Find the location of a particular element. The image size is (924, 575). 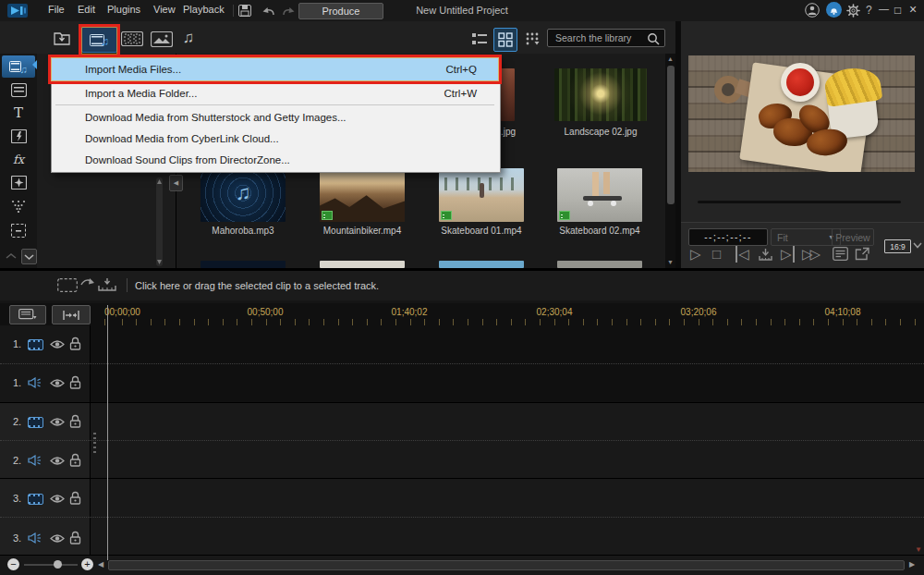

previous-frame-icon: ◁ is located at coordinates (743, 254).